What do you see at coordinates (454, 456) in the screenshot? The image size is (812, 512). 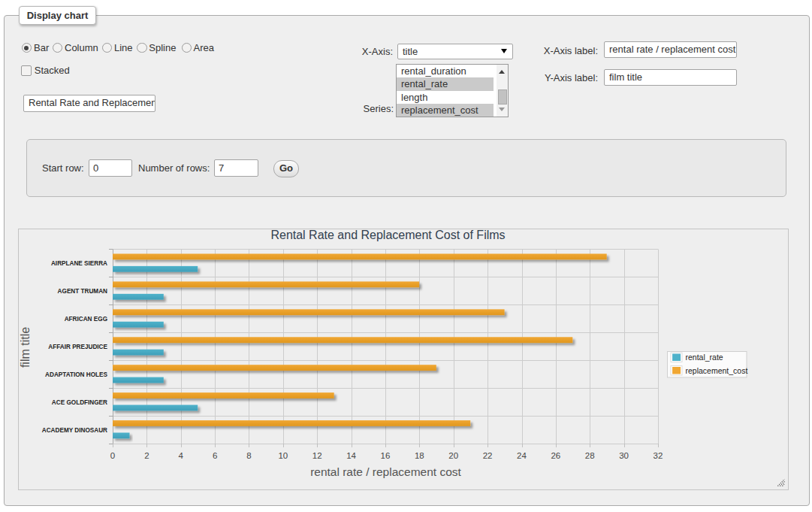 I see `svg-text: 20` at bounding box center [454, 456].